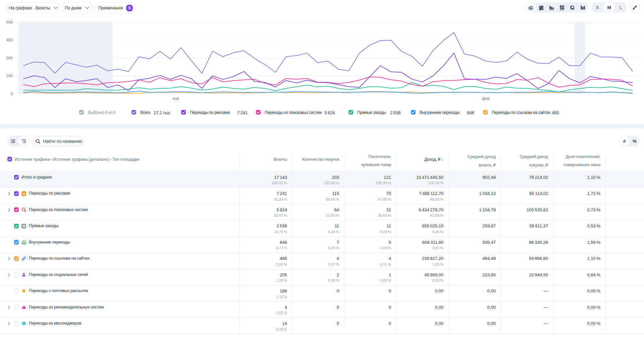  What do you see at coordinates (9, 58) in the screenshot?
I see `svg-text: 300` at bounding box center [9, 58].